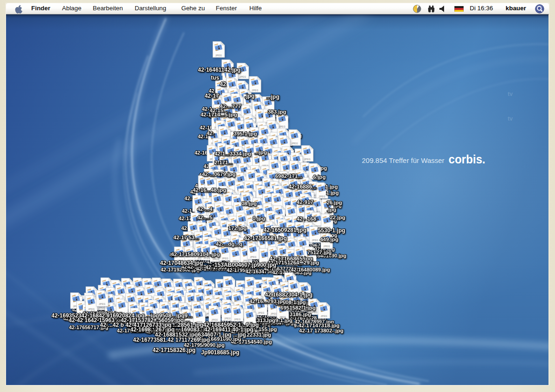 This screenshot has width=555, height=392. I want to click on svg-text: 6951582-1.jpg, so click(298, 307).